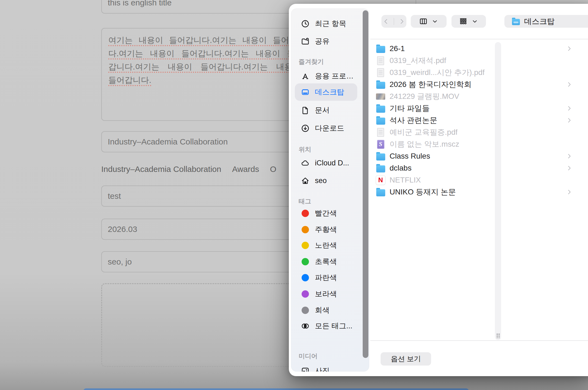  What do you see at coordinates (305, 163) in the screenshot?
I see `cloud-icon` at bounding box center [305, 163].